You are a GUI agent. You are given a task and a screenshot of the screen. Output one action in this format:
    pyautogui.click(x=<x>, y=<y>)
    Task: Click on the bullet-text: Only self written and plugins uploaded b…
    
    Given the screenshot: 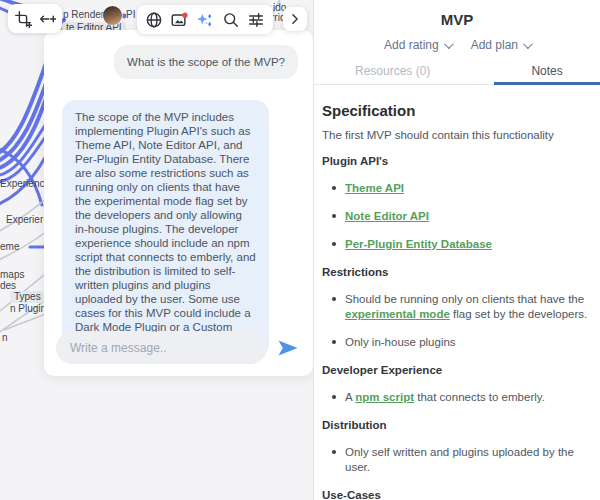 What is the action you would take?
    pyautogui.click(x=470, y=460)
    